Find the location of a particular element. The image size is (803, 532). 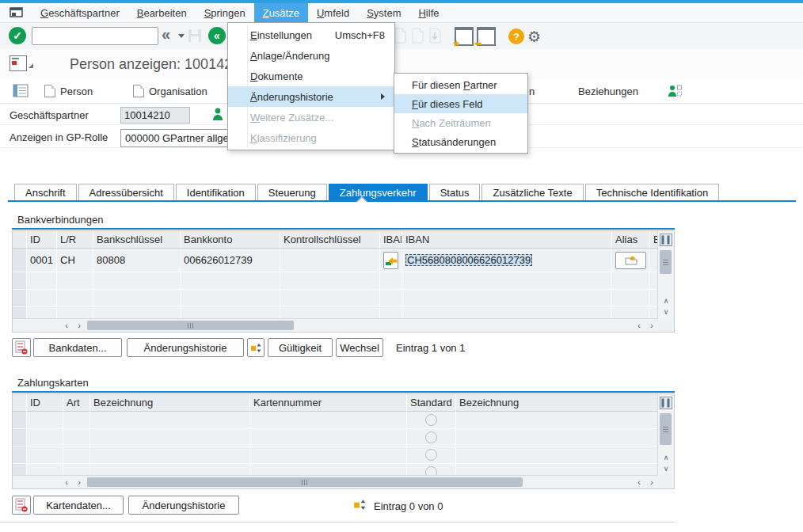

title-dropdown-icon is located at coordinates (31, 66).